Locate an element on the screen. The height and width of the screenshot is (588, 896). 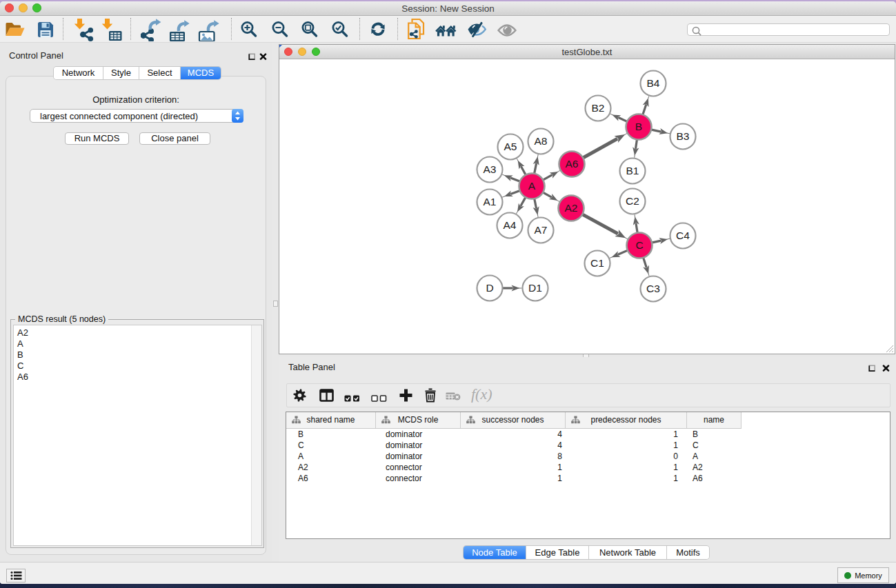
svg-text: A3 is located at coordinates (490, 170).